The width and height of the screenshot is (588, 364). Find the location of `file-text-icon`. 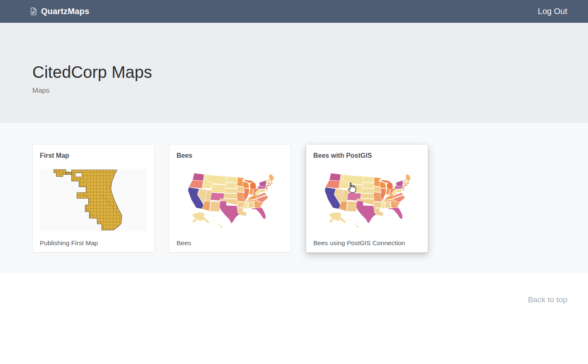

file-text-icon is located at coordinates (34, 12).